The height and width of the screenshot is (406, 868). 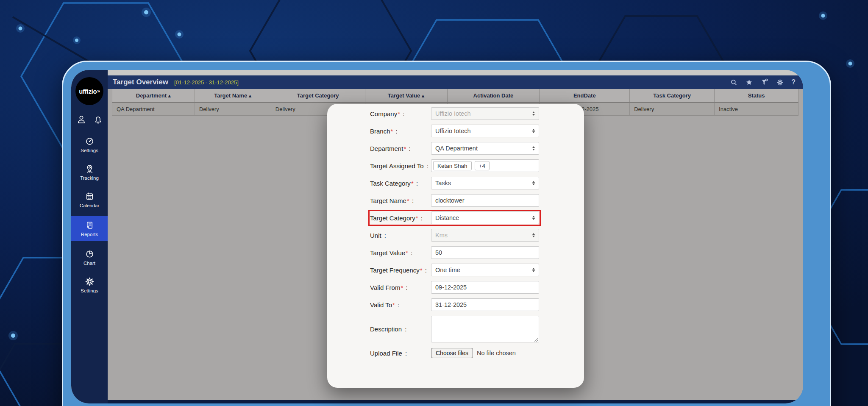 I want to click on sidebar-item-tracking: Tracking, so click(x=89, y=172).